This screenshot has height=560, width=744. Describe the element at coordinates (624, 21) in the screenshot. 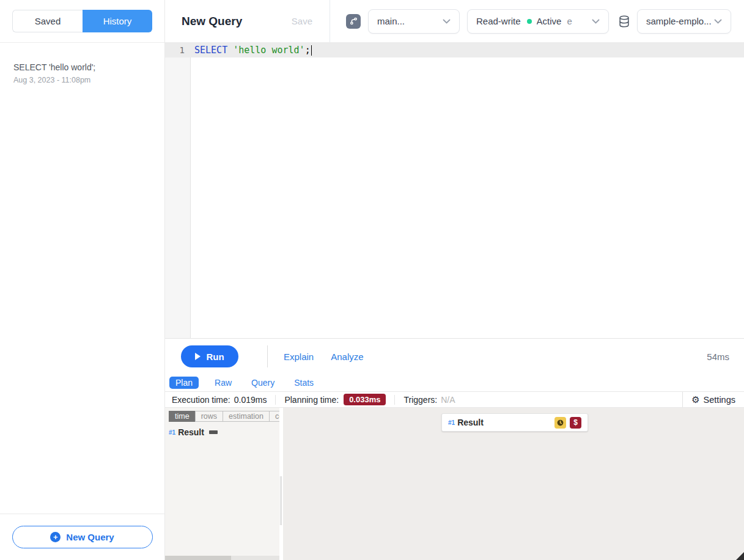

I see `database-icon` at that location.